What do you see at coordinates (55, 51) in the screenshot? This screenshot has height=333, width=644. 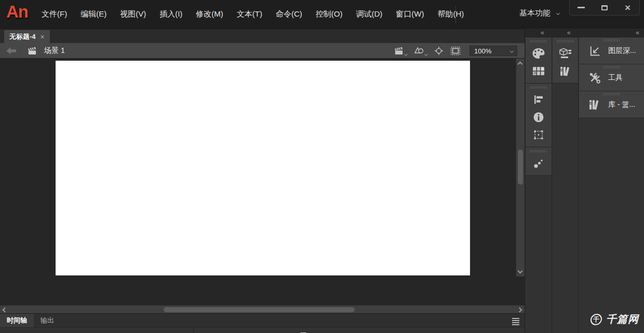 I see `scene-breadcrumb: 场景 1` at bounding box center [55, 51].